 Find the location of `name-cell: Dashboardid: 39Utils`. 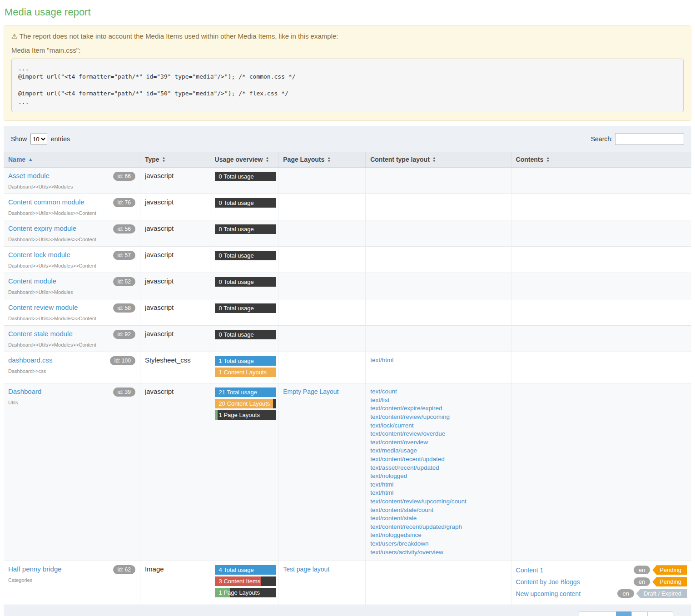

name-cell: Dashboardid: 39Utils is located at coordinates (72, 472).